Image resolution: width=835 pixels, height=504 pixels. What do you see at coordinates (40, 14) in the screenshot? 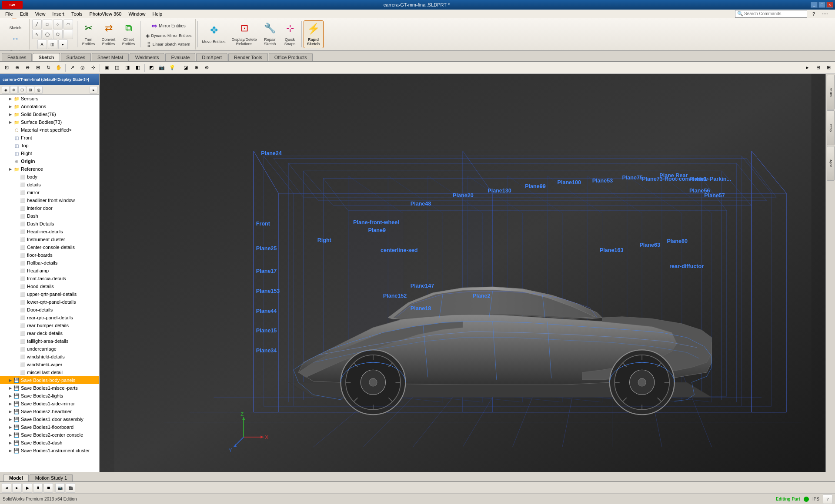
I see `menu-view: View` at bounding box center [40, 14].